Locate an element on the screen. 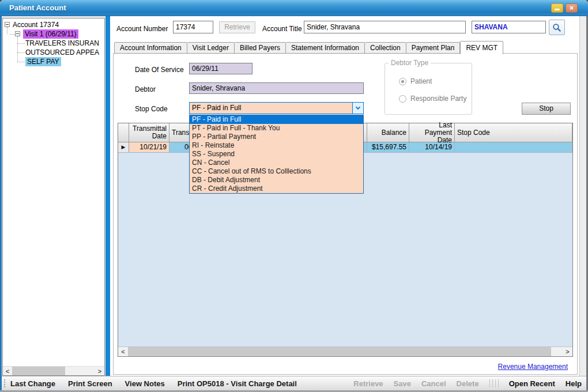 This screenshot has width=588, height=392. retrieve-button: Retrieve is located at coordinates (238, 28).